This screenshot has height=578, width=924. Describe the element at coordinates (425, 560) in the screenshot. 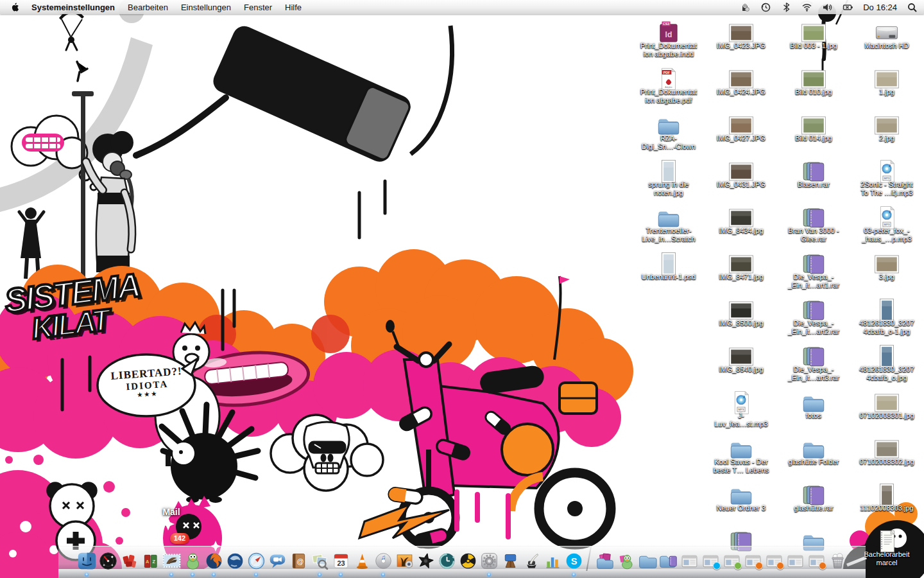

I see `dock-black-star-app` at that location.